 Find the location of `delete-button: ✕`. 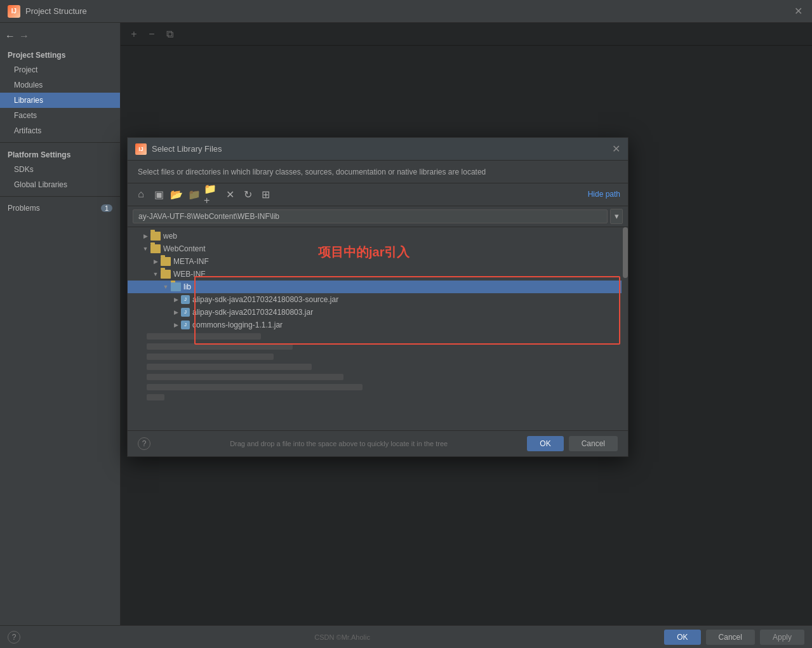

delete-button: ✕ is located at coordinates (230, 194).